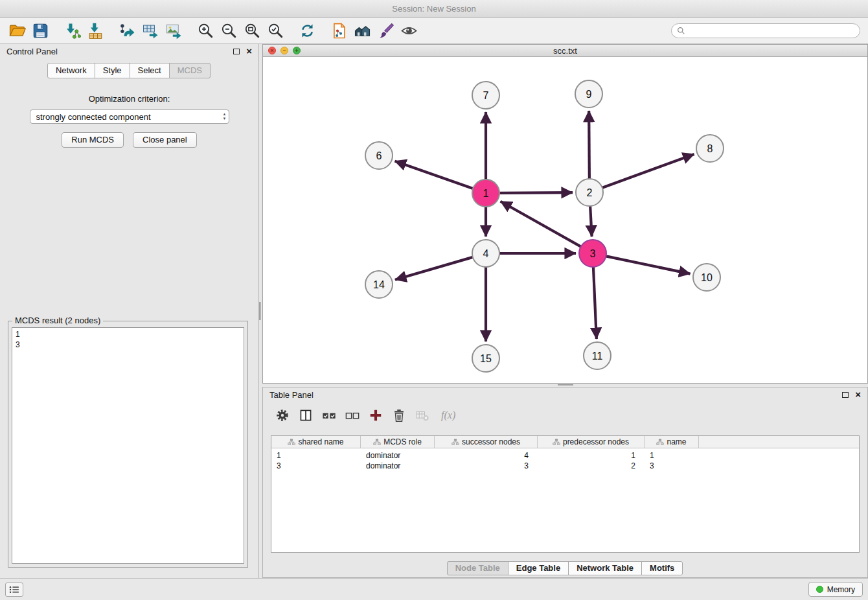 Image resolution: width=868 pixels, height=600 pixels. I want to click on table-cell: 4, so click(486, 456).